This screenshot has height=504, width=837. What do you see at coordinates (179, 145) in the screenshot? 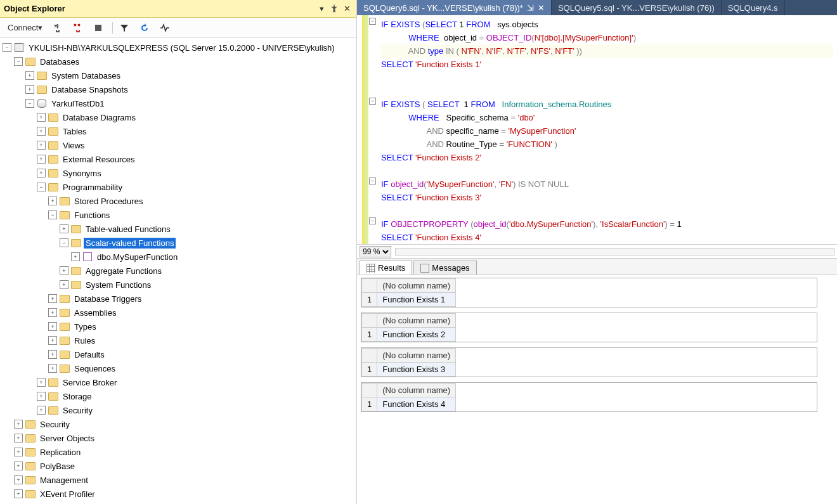
I see `views-node: +Views` at bounding box center [179, 145].